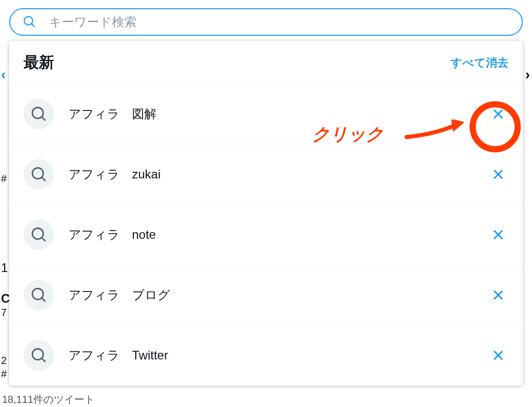 The width and height of the screenshot is (532, 407). What do you see at coordinates (5, 299) in the screenshot?
I see `bg-text-c: C` at bounding box center [5, 299].